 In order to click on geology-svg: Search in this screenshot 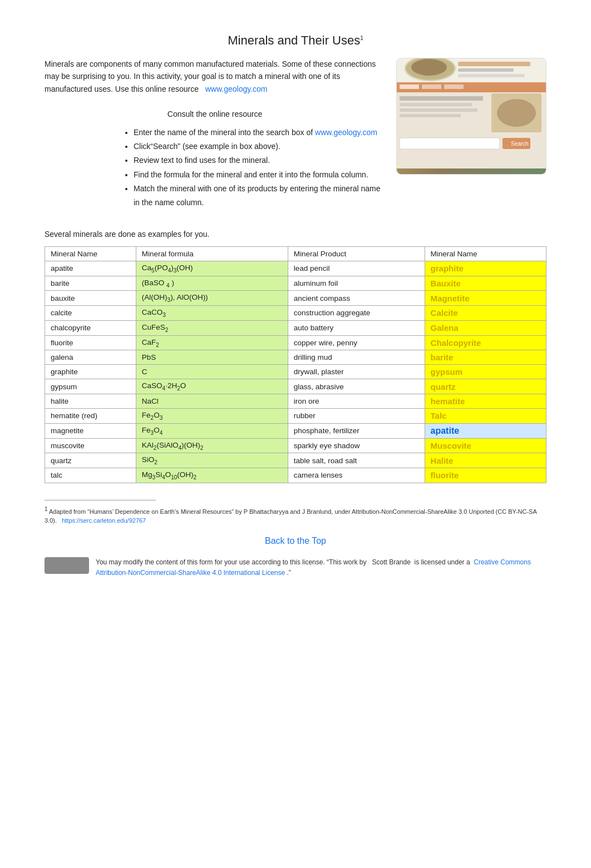, I will do `click(471, 113)`.